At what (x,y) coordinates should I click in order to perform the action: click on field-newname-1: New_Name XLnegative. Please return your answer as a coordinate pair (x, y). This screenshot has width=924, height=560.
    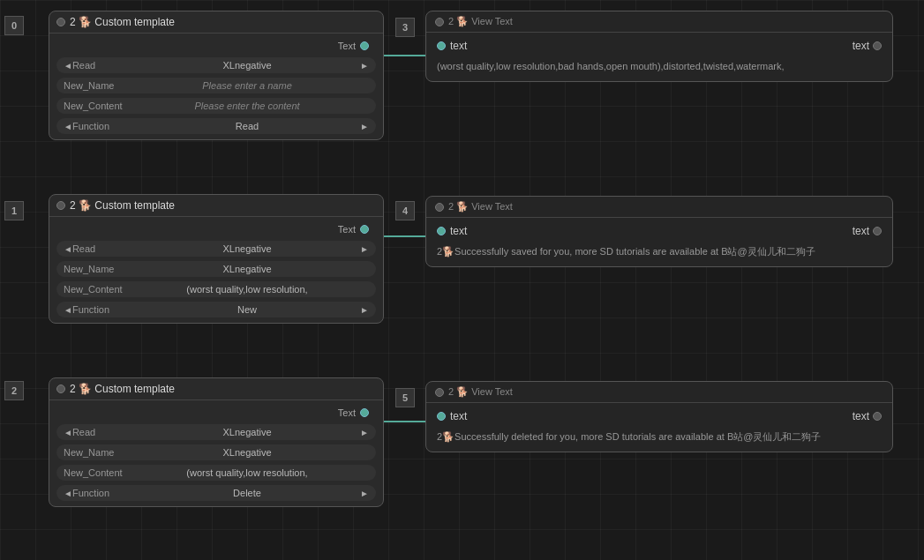
    Looking at the image, I should click on (216, 269).